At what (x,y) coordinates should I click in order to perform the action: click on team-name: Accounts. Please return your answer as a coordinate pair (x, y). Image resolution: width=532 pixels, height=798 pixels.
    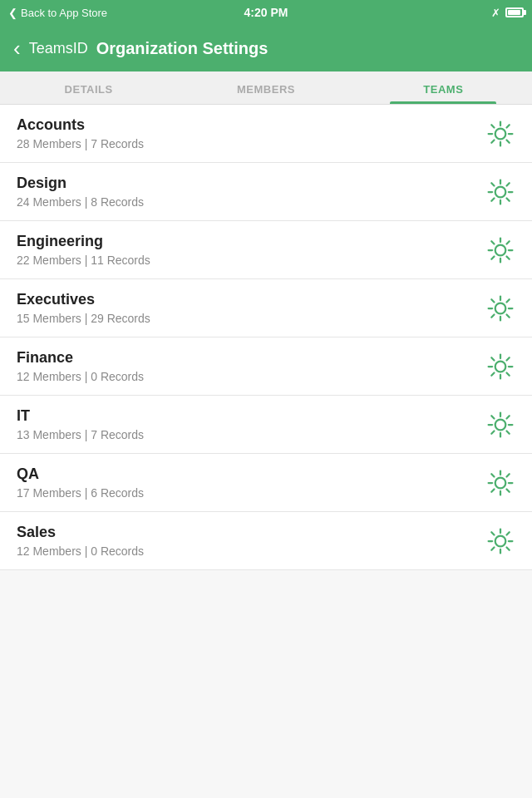
    Looking at the image, I should click on (80, 125).